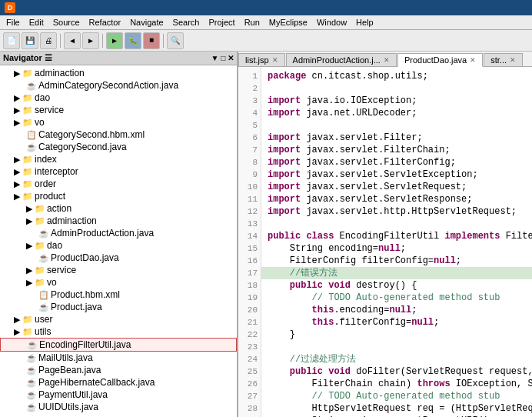  I want to click on title-bar: D, so click(266, 8).